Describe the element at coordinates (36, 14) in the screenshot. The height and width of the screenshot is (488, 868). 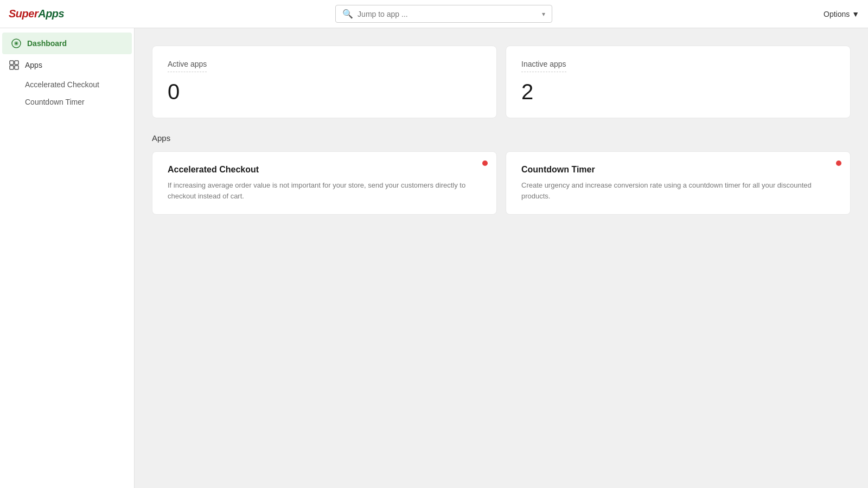
I see `logo: SuperApps` at that location.